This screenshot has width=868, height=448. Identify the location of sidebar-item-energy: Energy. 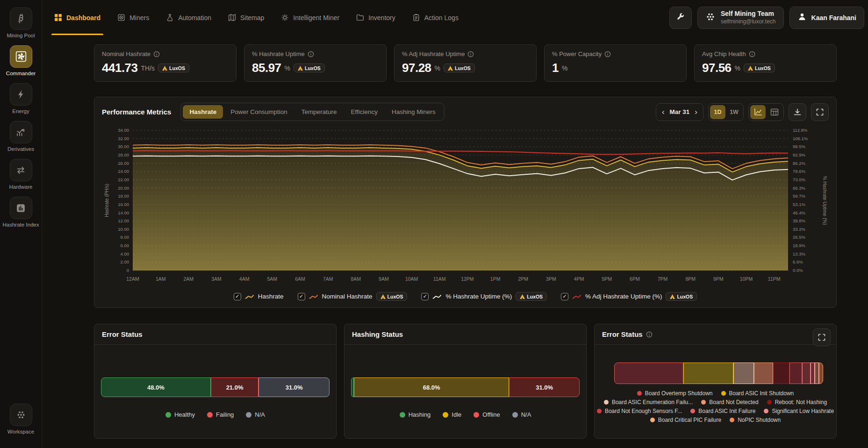
(21, 99).